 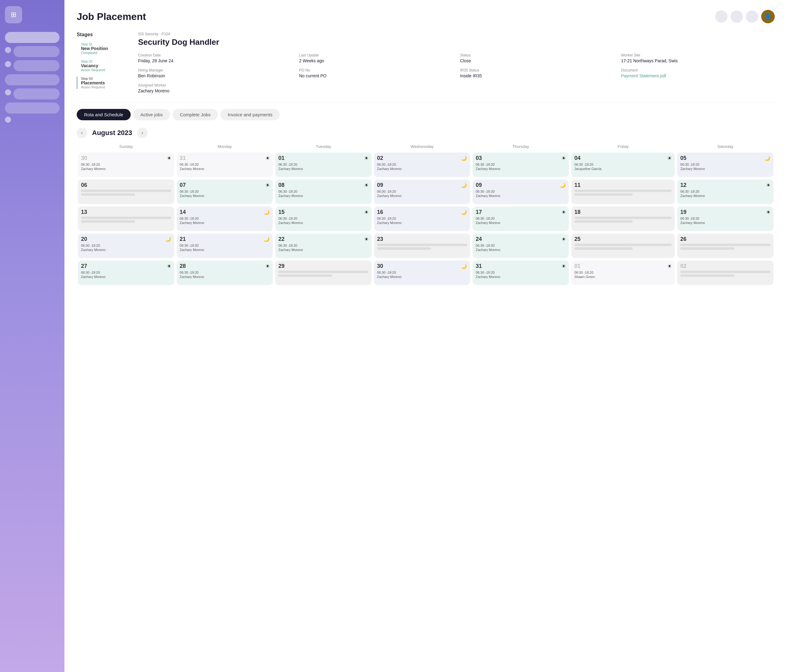 I want to click on day-worker-2-3: Zachary Moreno, so click(x=422, y=223).